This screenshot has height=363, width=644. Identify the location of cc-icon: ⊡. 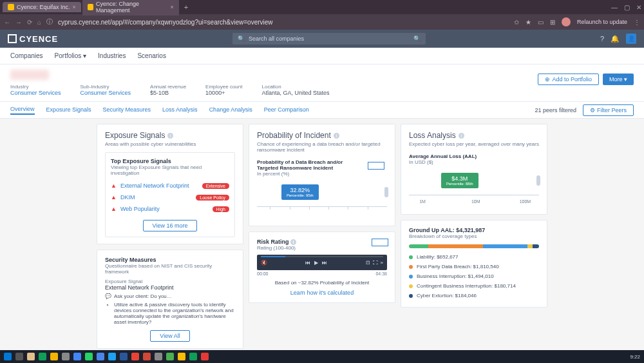
(368, 263).